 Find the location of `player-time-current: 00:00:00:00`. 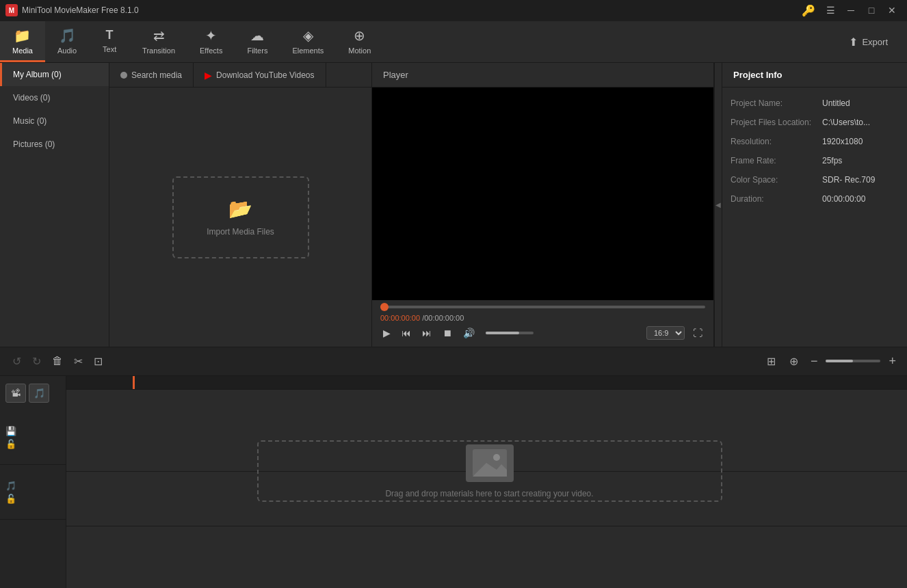

player-time-current: 00:00:00:00 is located at coordinates (400, 318).